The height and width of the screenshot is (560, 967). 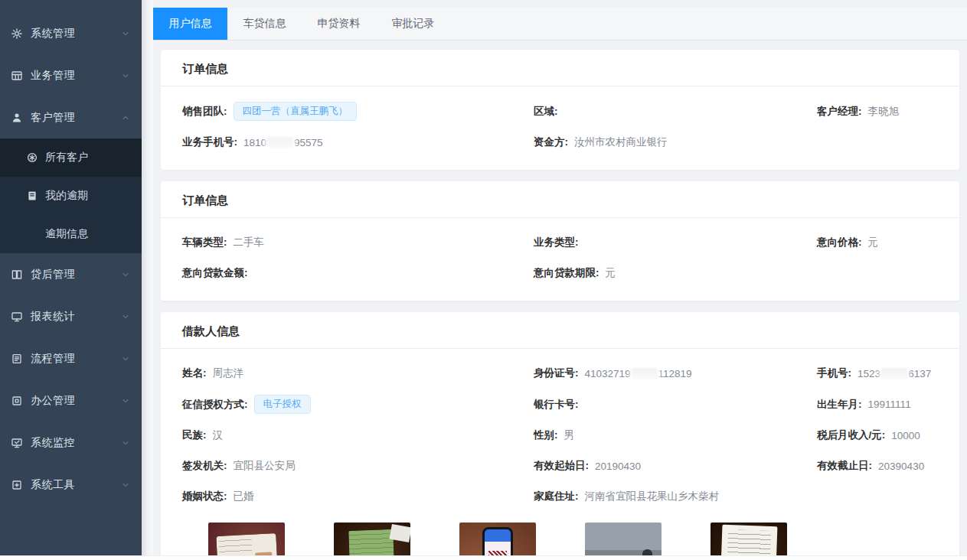 What do you see at coordinates (67, 196) in the screenshot?
I see `sidebar-item-label: 我的逾期` at bounding box center [67, 196].